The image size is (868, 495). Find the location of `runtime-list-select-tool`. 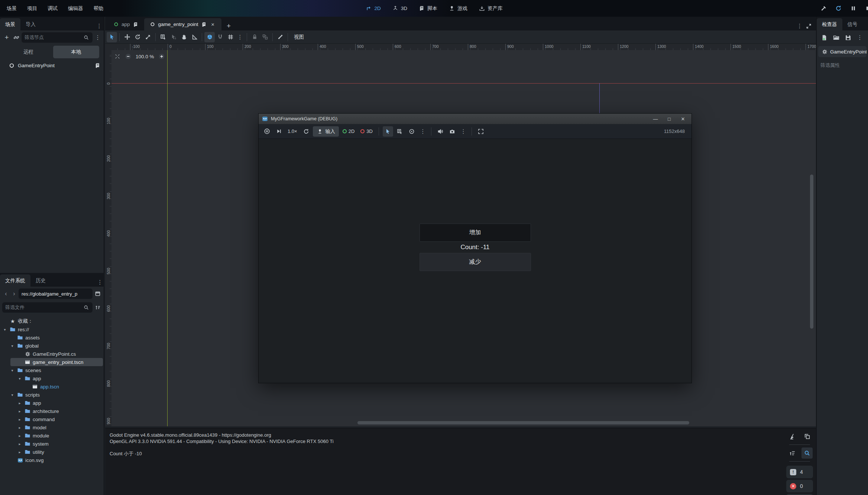

runtime-list-select-tool is located at coordinates (400, 131).